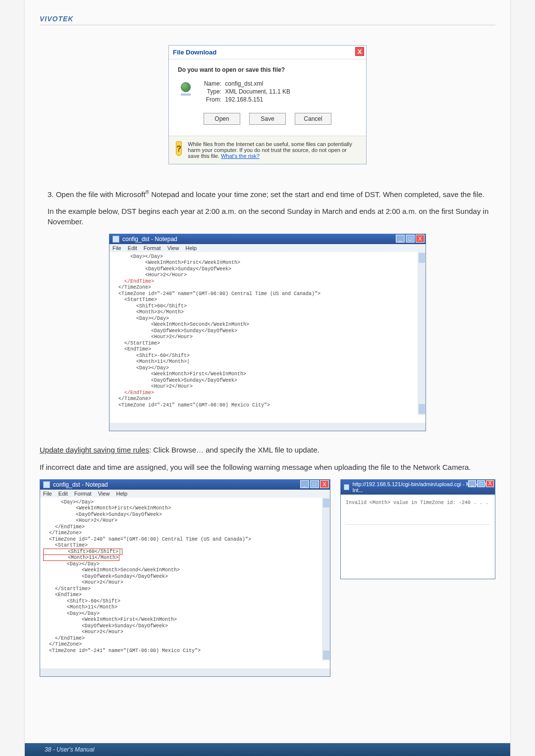  Describe the element at coordinates (269, 150) in the screenshot. I see `warning-text: While files from the Internet can be use…` at that location.